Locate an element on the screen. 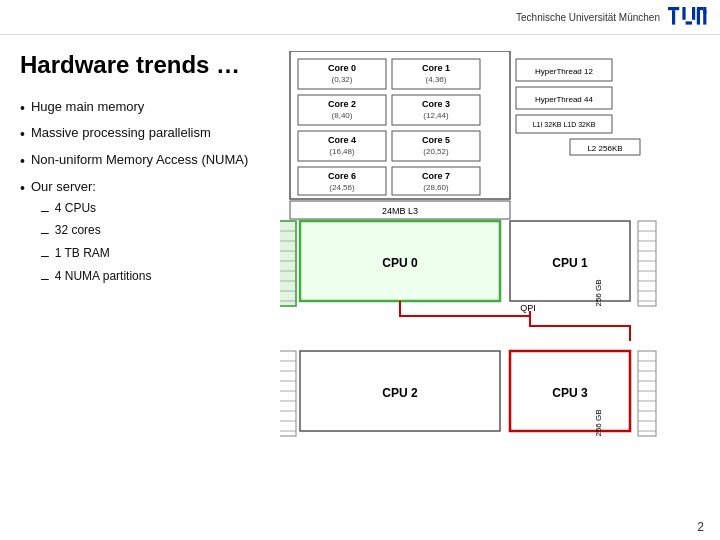 The image size is (720, 540). sub-bullet-list: 4 CPUs 32 cores 1 TB RAM 4 NUMA partitio… is located at coordinates (92, 244).